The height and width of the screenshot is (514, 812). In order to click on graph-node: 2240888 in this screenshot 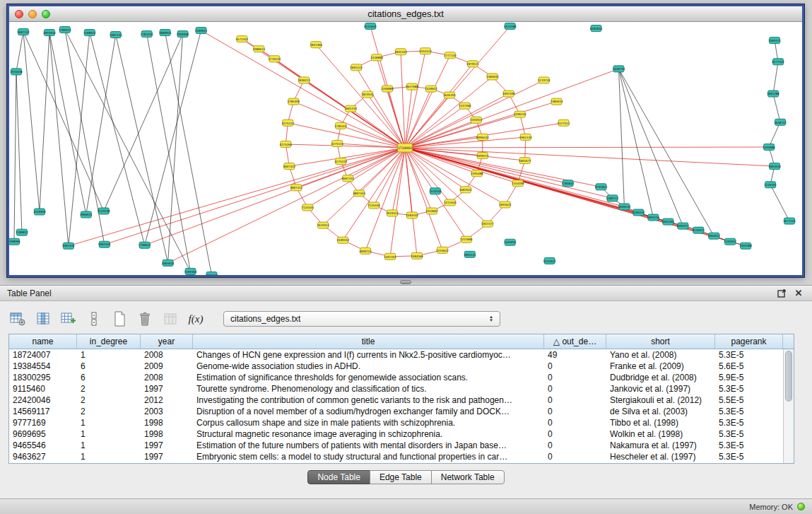, I will do `click(377, 58)`.